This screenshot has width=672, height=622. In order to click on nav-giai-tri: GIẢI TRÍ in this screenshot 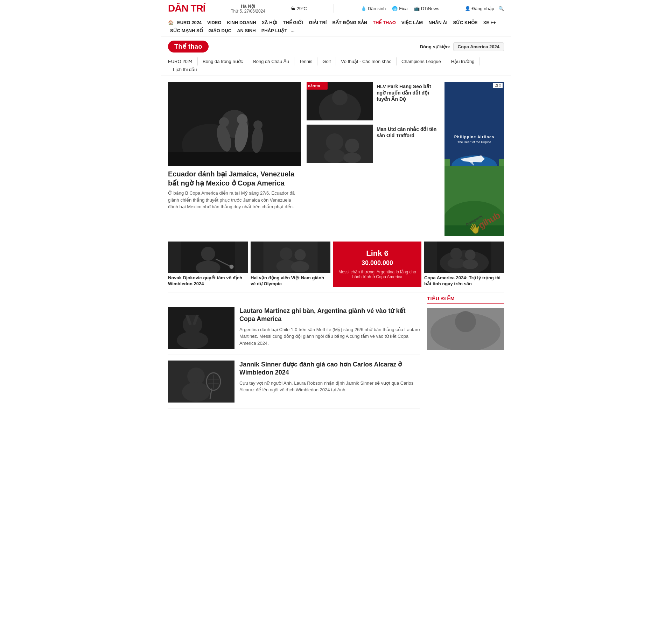, I will do `click(318, 22)`.